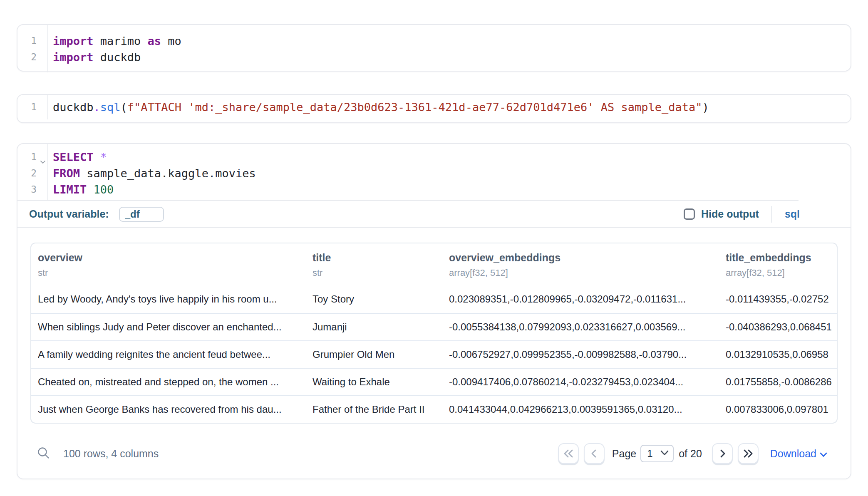  What do you see at coordinates (104, 190) in the screenshot?
I see `code-token: 100` at bounding box center [104, 190].